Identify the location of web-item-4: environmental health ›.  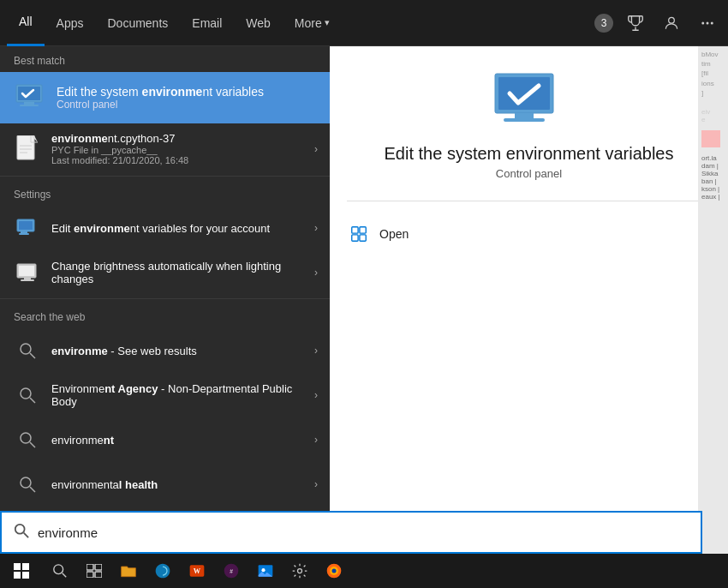
(164, 484).